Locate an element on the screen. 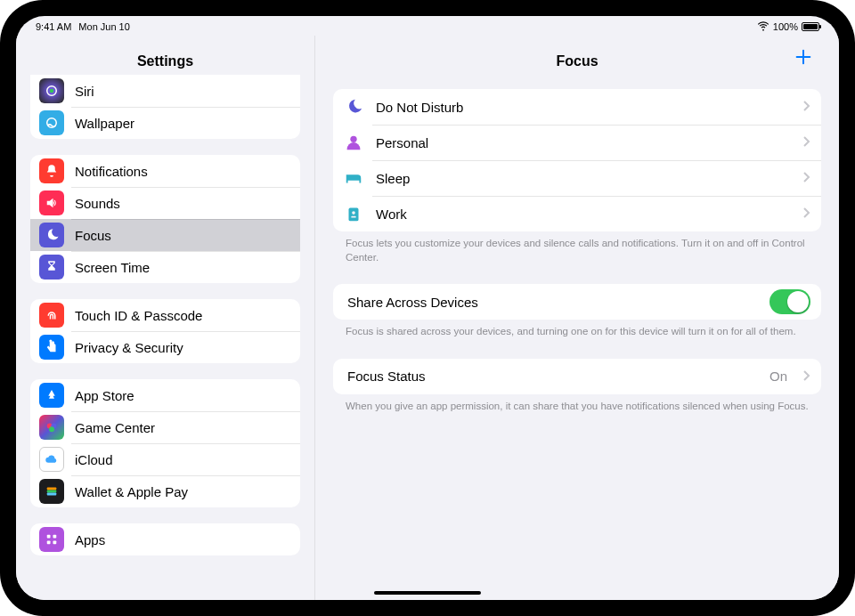  sidebar-group-apps: Apps is located at coordinates (166, 539).